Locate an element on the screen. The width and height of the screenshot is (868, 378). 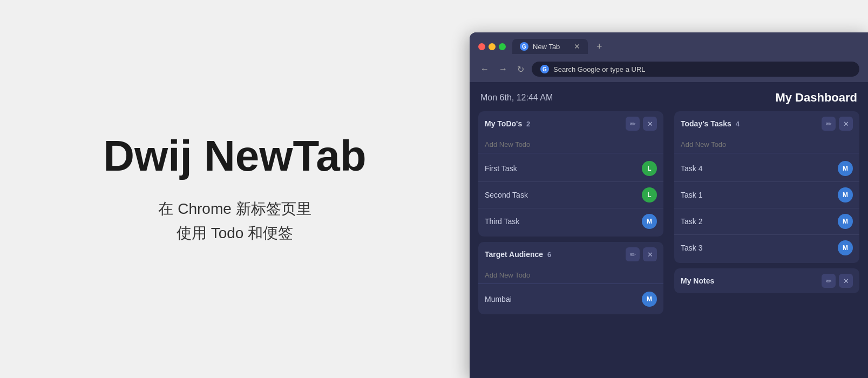
widget-today-tasks-header: Today's Tasks 4 ✏ ✕ is located at coordinates (767, 124).